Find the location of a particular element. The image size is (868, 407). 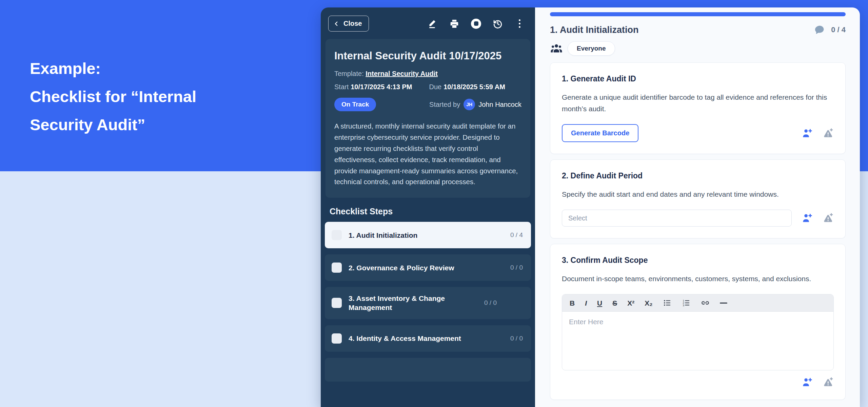

task-card-confirm-audit-scope: 3. Confirm Audit Scope Document in-scope… is located at coordinates (698, 322).